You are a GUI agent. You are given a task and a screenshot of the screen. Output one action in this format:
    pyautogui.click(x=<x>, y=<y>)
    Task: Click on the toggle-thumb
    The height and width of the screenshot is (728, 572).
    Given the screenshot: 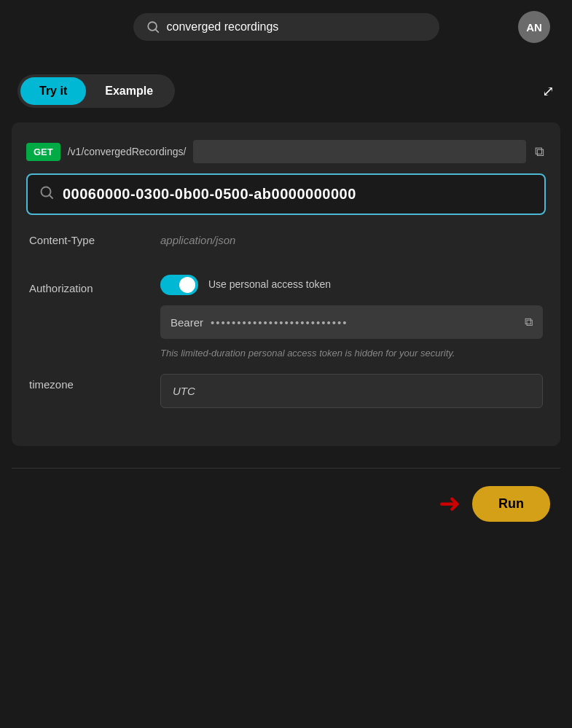 What is the action you would take?
    pyautogui.click(x=187, y=285)
    